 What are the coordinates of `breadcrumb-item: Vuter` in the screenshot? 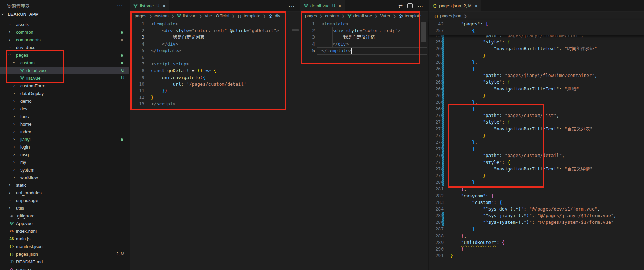 It's located at (385, 16).